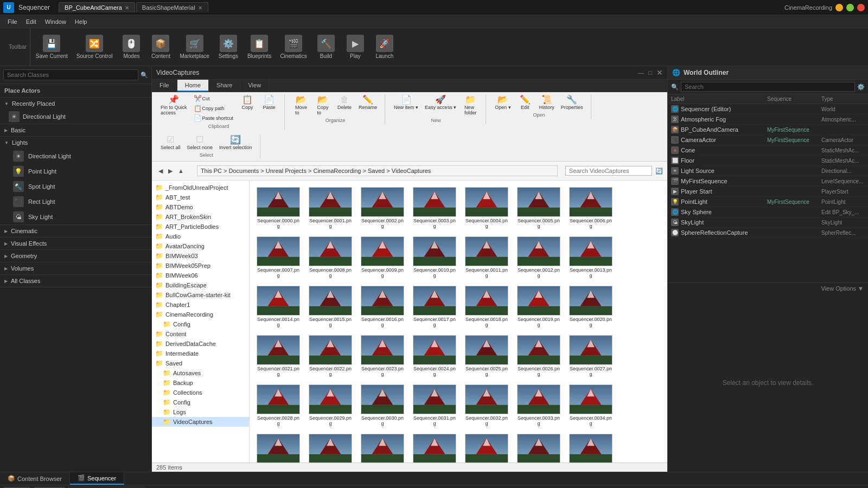 This screenshot has width=868, height=488. Describe the element at coordinates (591, 356) in the screenshot. I see `file-item-27: Sequencer.0027.png` at that location.